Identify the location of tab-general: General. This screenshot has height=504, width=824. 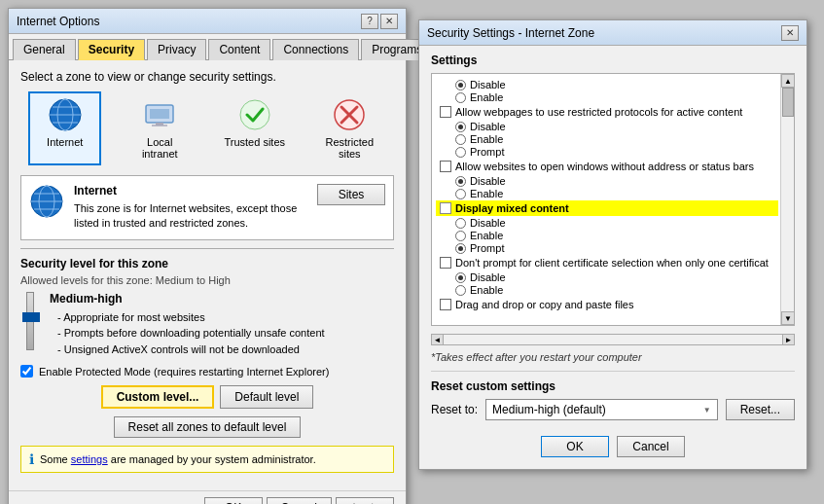
(45, 50).